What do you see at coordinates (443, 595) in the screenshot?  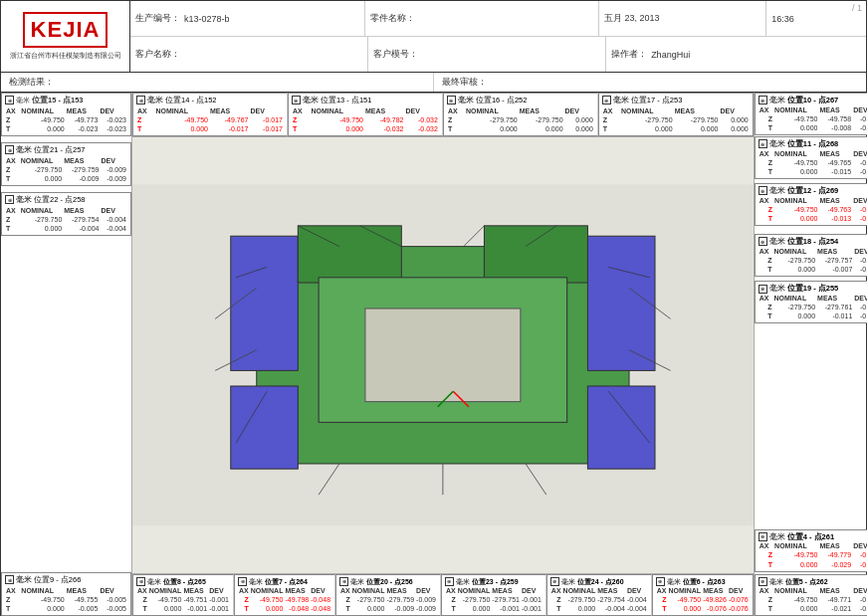 I see `bottom-mbox-row: ⊕ 毫米 位置8 - 点265 AXNOMINALMEASDEV Z-49.75…` at bounding box center [443, 595].